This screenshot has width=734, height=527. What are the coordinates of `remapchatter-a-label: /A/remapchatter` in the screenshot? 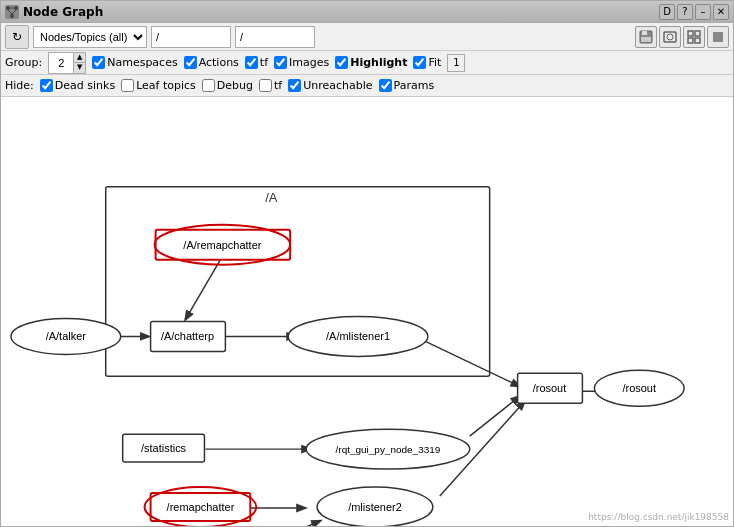 It's located at (222, 245).